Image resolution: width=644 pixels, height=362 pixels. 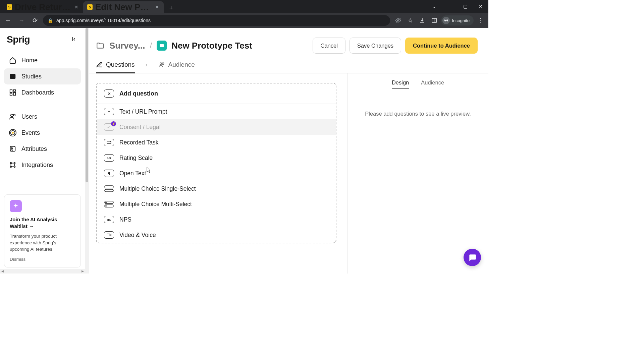 What do you see at coordinates (182, 65) in the screenshot?
I see `tab-label: Audience` at bounding box center [182, 65].